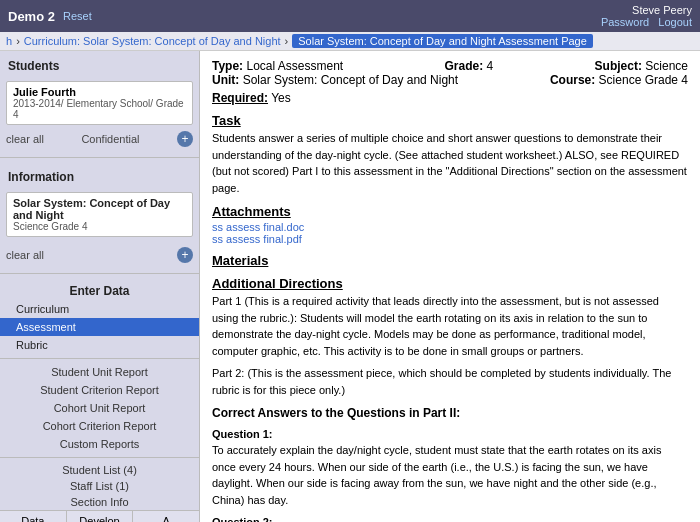  I want to click on tab-develop: Develop, so click(100, 516).